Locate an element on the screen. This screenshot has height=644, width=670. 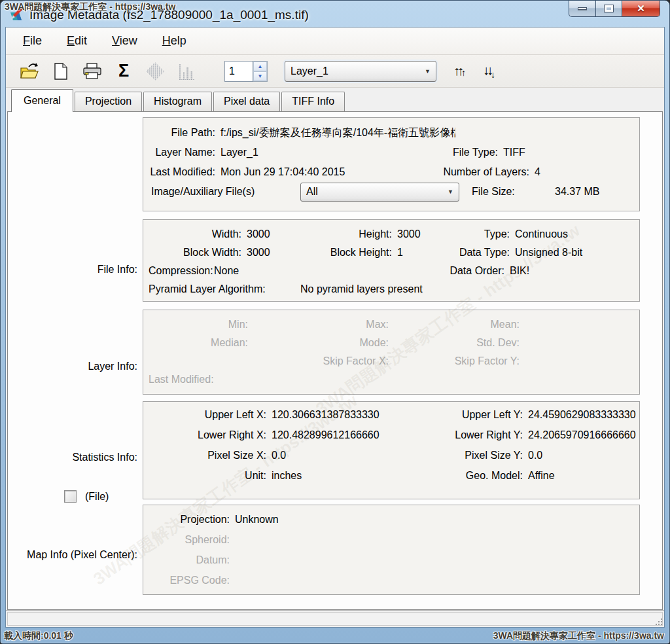
close-button: ✕ is located at coordinates (641, 9).